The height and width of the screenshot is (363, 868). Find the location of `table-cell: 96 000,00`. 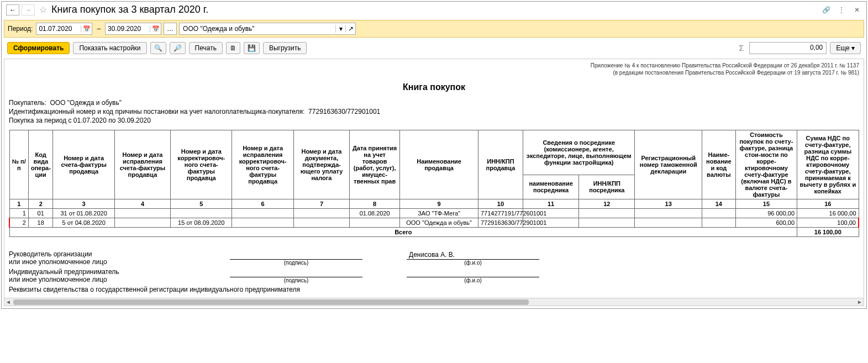

table-cell: 96 000,00 is located at coordinates (766, 213).